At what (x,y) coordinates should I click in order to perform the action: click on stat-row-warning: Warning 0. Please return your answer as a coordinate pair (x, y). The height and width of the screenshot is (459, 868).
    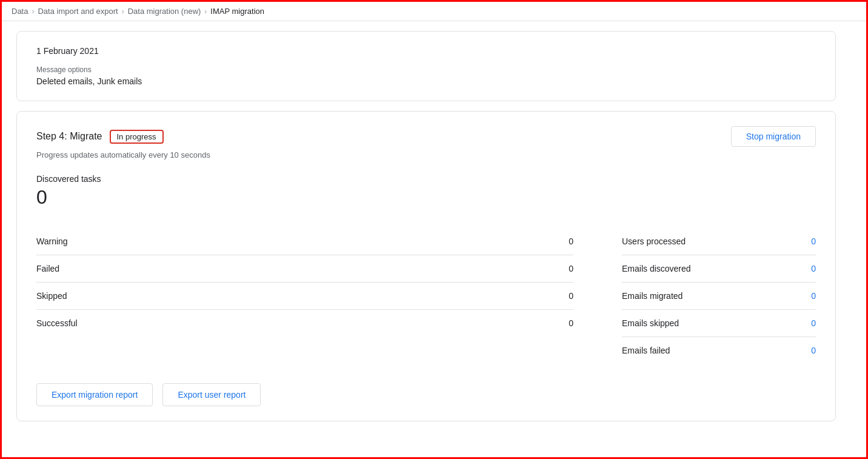
    Looking at the image, I should click on (305, 241).